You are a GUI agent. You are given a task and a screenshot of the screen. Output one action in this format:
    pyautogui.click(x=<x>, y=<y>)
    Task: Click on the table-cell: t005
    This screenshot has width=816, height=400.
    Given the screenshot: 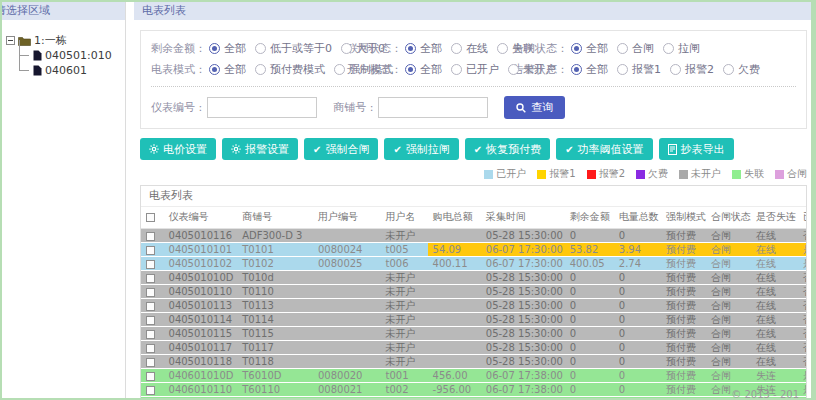 What is the action you would take?
    pyautogui.click(x=404, y=250)
    